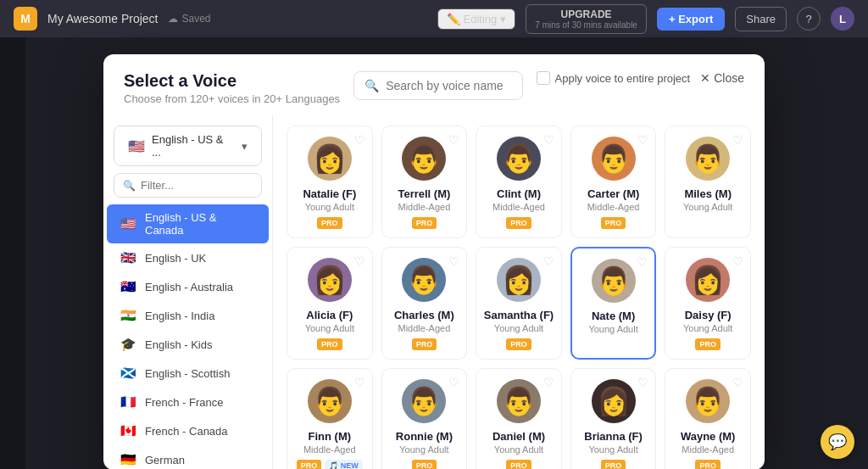 Image resolution: width=868 pixels, height=469 pixels. What do you see at coordinates (188, 258) in the screenshot?
I see `language-item-en-uk: 🇬🇧 English - UK` at bounding box center [188, 258].